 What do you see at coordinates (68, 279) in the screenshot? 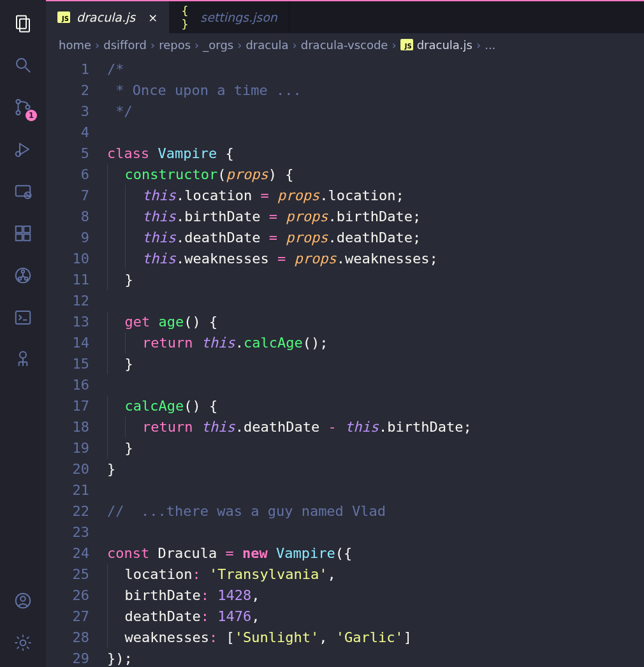
I see `line-number: 11` at bounding box center [68, 279].